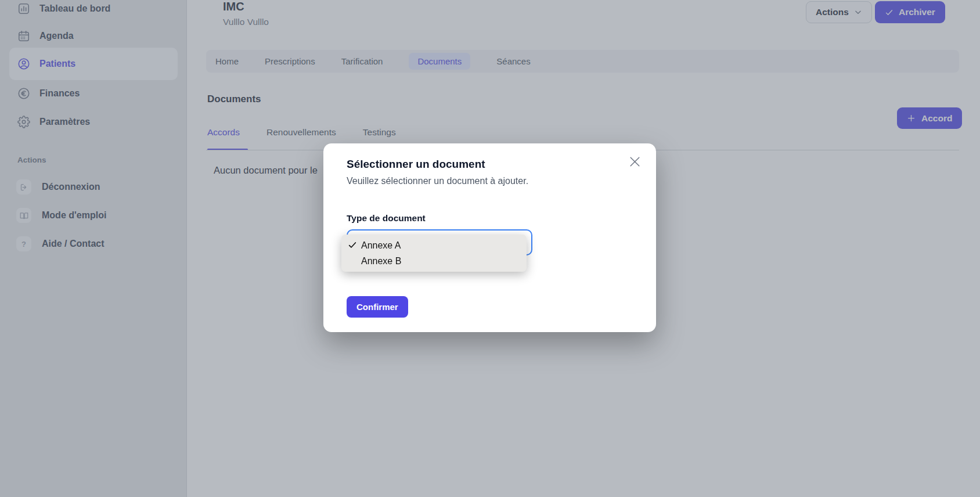 This screenshot has height=497, width=980. I want to click on modal-title: Sélectionner un document, so click(490, 164).